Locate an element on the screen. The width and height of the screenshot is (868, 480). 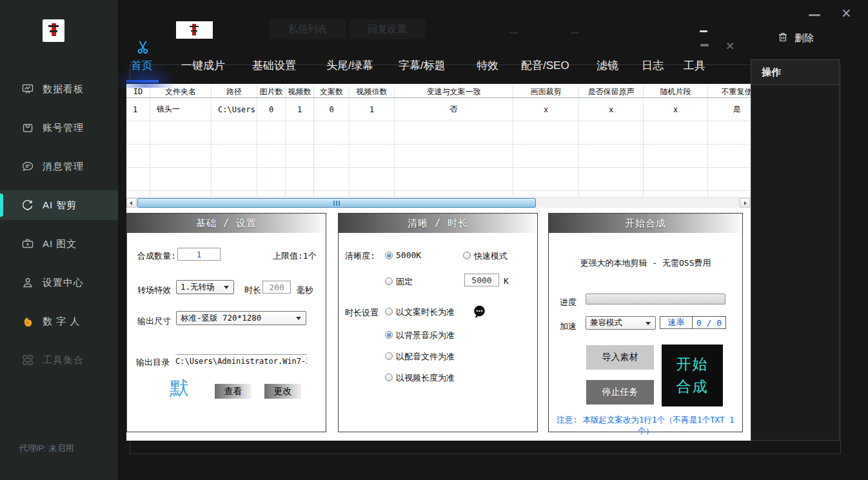
sidebar-item-label: 数 字 人 is located at coordinates (61, 321).